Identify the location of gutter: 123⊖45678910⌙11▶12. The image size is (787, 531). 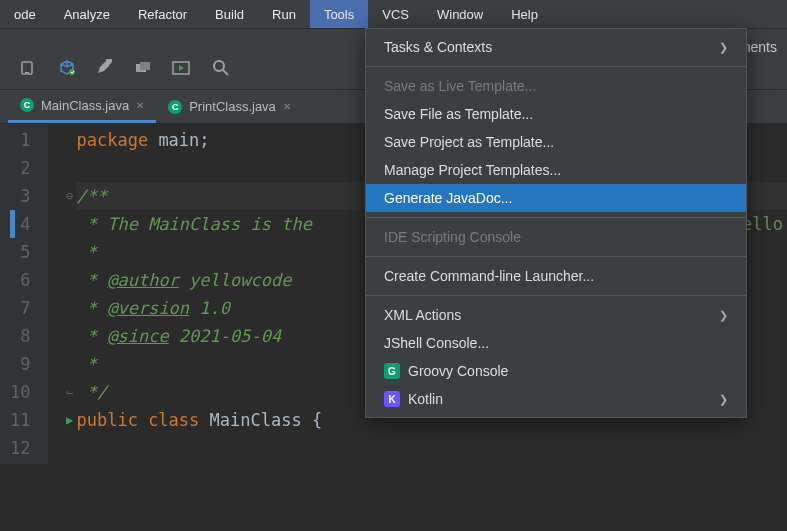
(24, 294).